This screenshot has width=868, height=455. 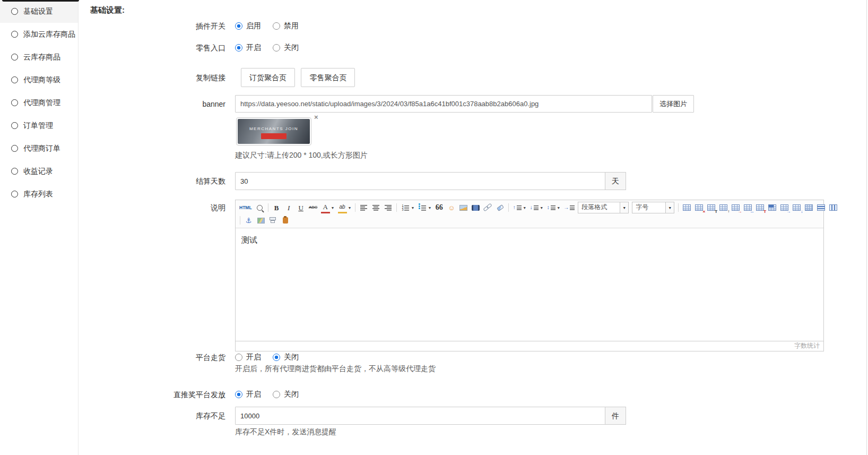 What do you see at coordinates (748, 208) in the screenshot?
I see `insert-col-button: ↔` at bounding box center [748, 208].